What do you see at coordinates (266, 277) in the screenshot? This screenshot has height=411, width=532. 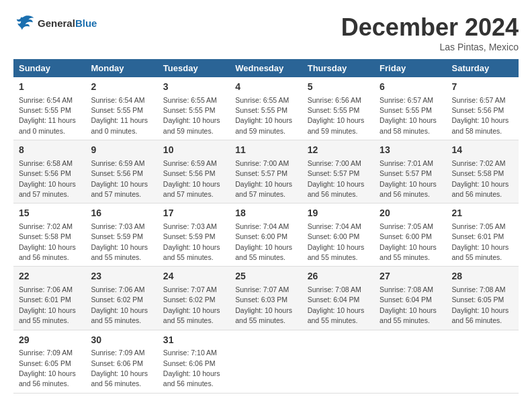 I see `day-number: 25` at bounding box center [266, 277].